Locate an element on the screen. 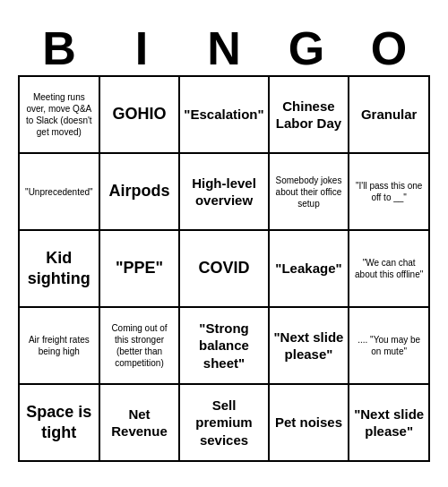 This screenshot has width=448, height=487. bingo-cell-8: Somebody jokes about their office setup is located at coordinates (310, 192).